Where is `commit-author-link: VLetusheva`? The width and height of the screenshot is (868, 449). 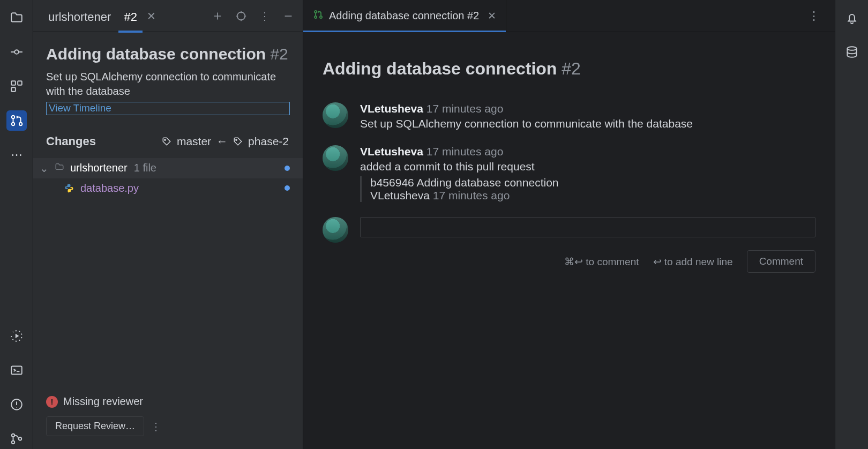 commit-author-link: VLetusheva is located at coordinates (400, 195).